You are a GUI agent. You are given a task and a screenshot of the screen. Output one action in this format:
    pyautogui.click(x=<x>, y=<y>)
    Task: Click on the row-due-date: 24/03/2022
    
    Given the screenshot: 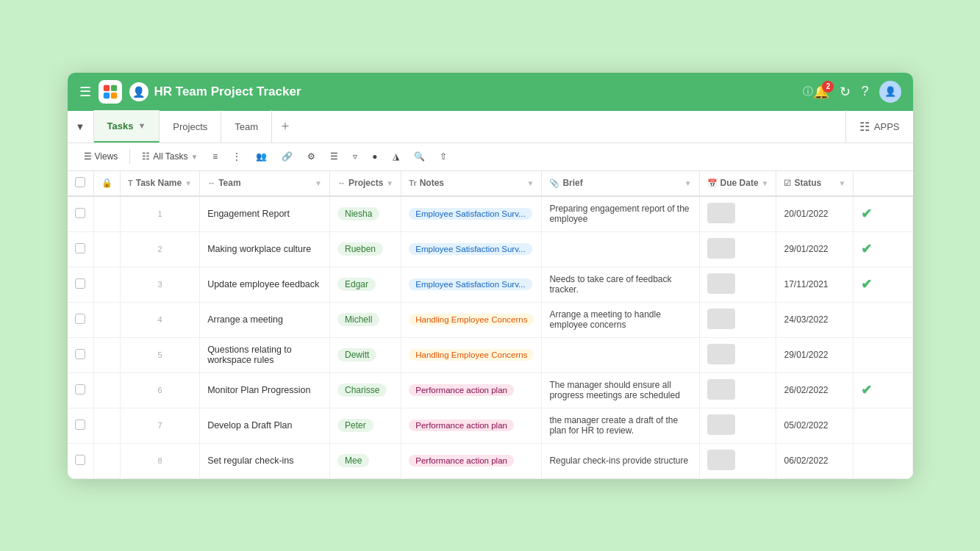 What is the action you would take?
    pyautogui.click(x=815, y=320)
    